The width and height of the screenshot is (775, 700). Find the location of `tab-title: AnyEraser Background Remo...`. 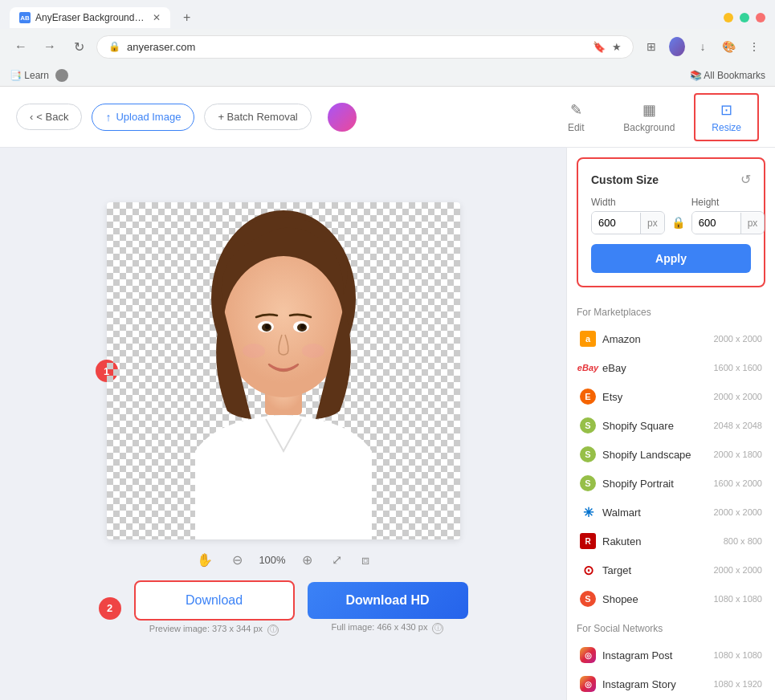

tab-title: AnyEraser Background Remo... is located at coordinates (90, 18).